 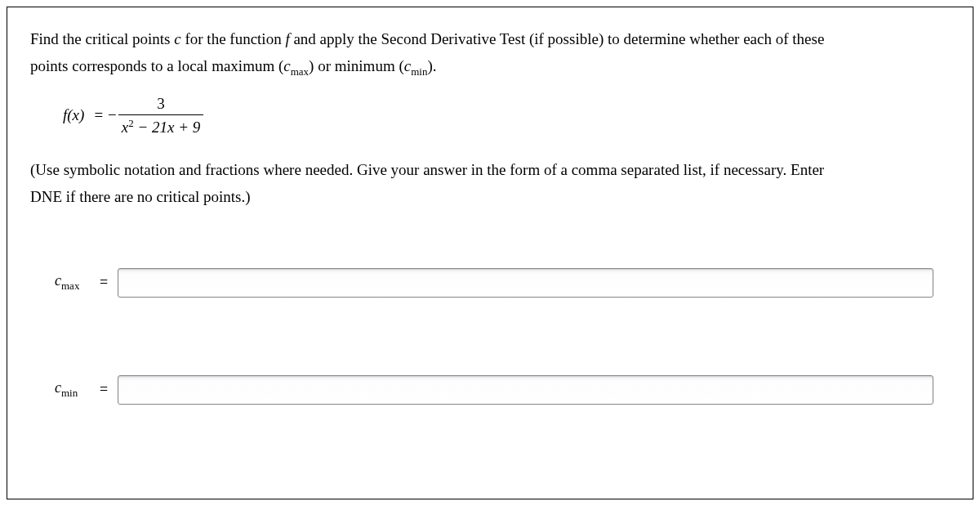 I want to click on cmin-label: cmin, so click(x=74, y=389).